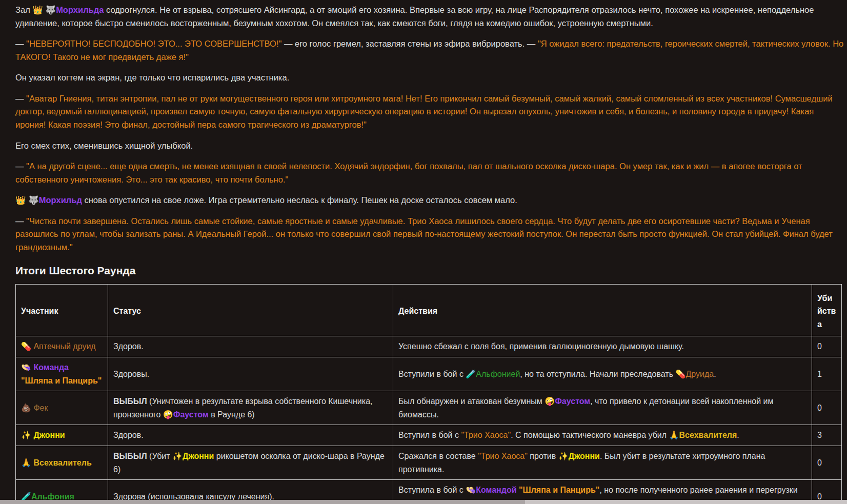 Image resolution: width=847 pixels, height=504 pixels. What do you see at coordinates (414, 16) in the screenshot?
I see `text-segment: содрогнулся. Не от взрыва, сотрясшего Ай…` at bounding box center [414, 16].